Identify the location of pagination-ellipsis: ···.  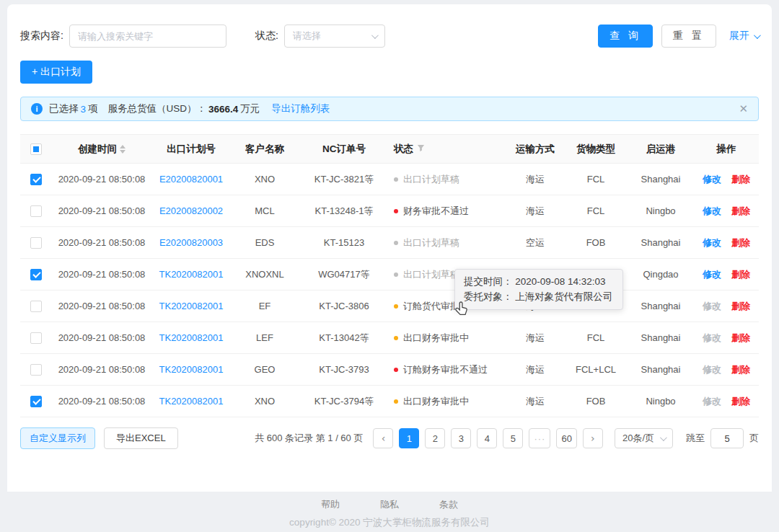
(540, 438).